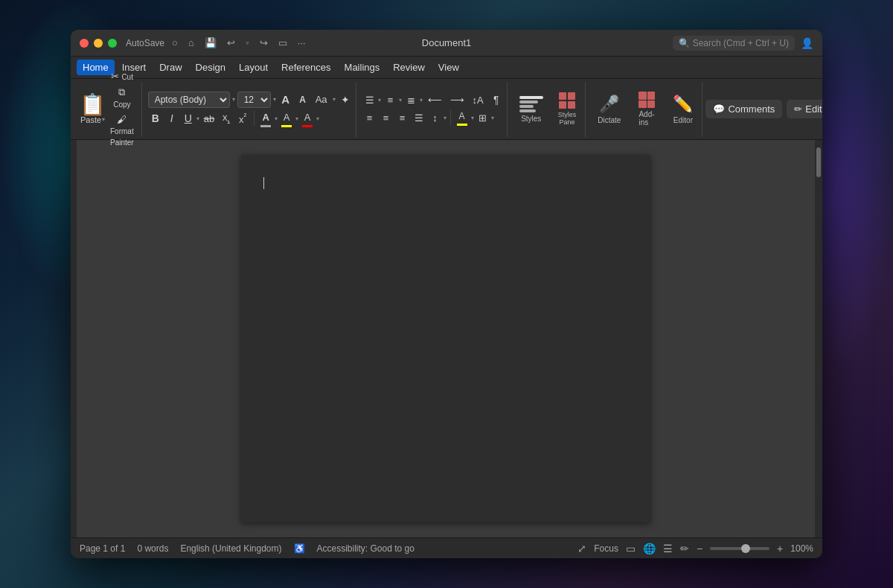 The width and height of the screenshot is (893, 588). What do you see at coordinates (685, 549) in the screenshot?
I see `annotation-icon: ✏` at bounding box center [685, 549].